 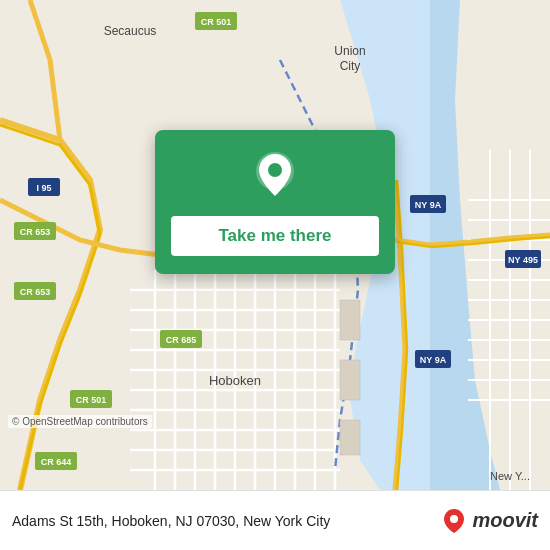 What do you see at coordinates (275, 177) in the screenshot?
I see `location-pin-icon` at bounding box center [275, 177].